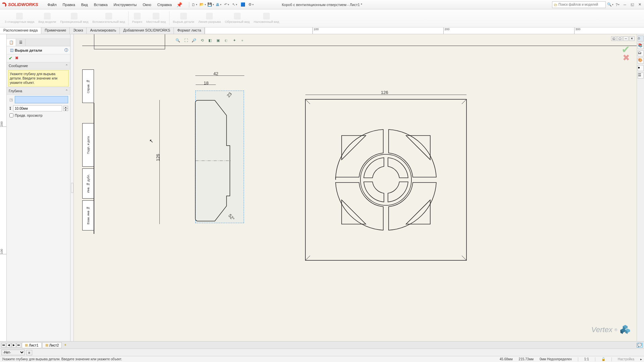 This screenshot has height=362, width=644. I want to click on sheet-tab-2: ▦Лист2, so click(52, 345).